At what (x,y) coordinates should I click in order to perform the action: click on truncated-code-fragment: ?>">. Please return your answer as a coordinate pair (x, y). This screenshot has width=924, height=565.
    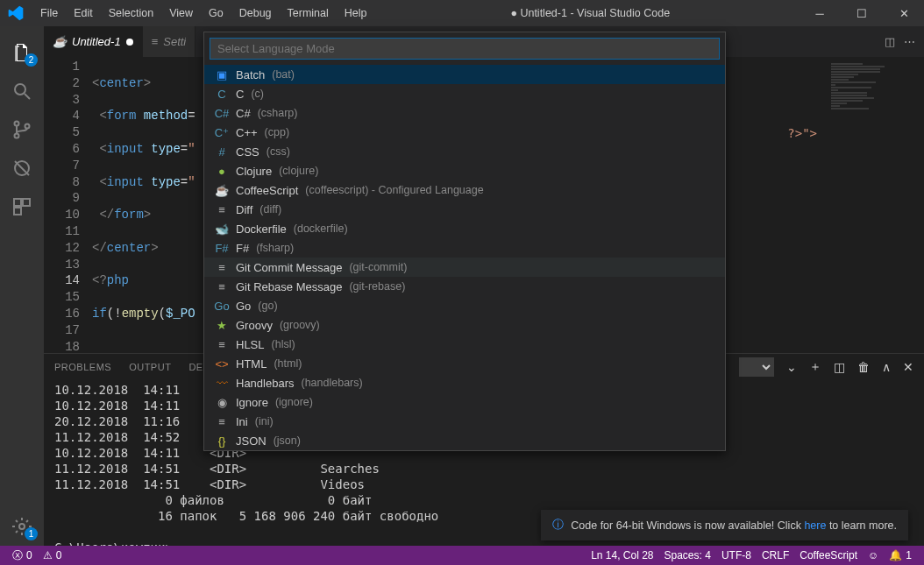
    Looking at the image, I should click on (802, 133).